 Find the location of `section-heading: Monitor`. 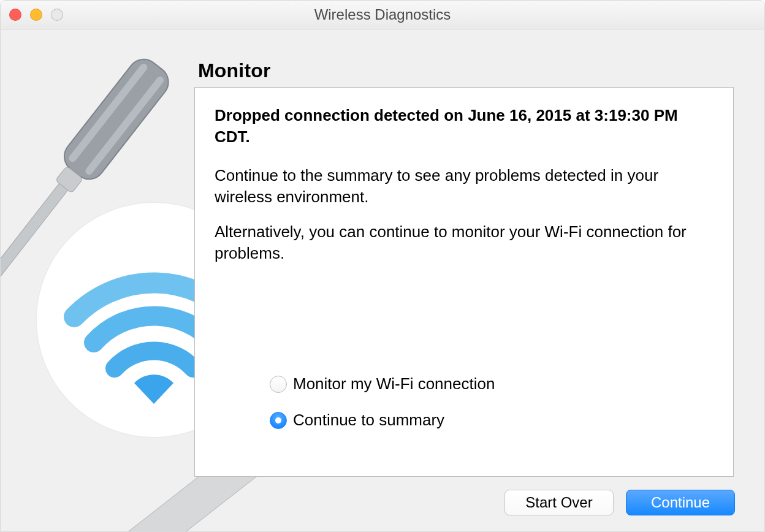

section-heading: Monitor is located at coordinates (467, 71).